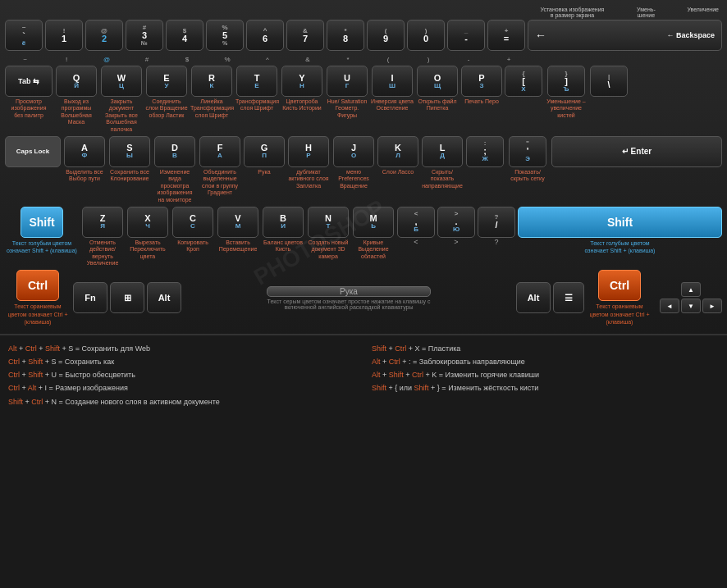  Describe the element at coordinates (38, 285) in the screenshot. I see `key-ctrl-left: Ctrl` at that location.